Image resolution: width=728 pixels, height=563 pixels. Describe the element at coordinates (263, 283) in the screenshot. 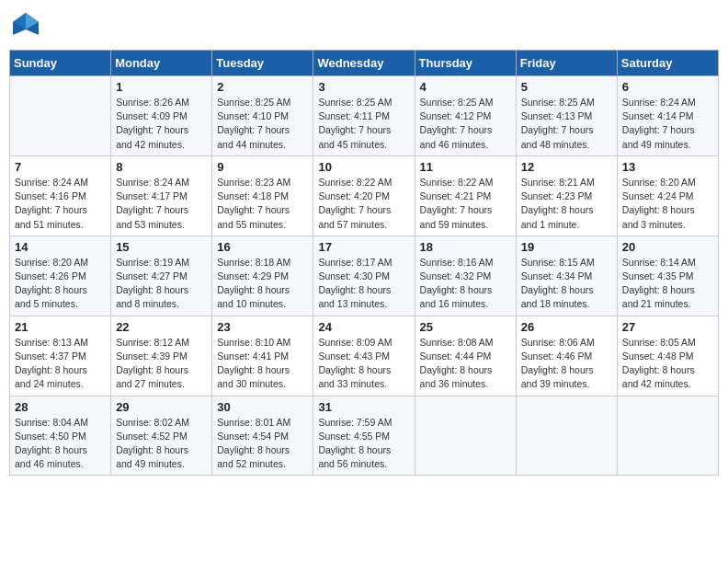

I see `day-info: Sunrise: 8:18 AMSunset: 4:29 PMDaylight:…` at that location.